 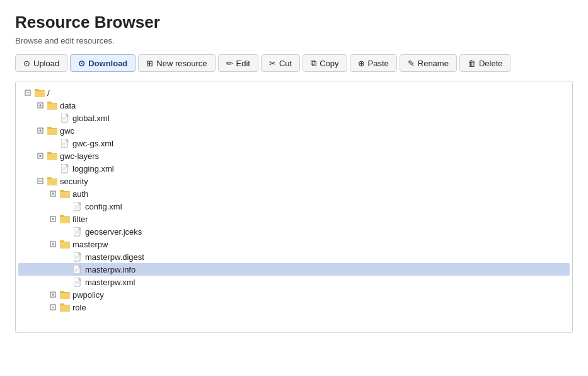 What do you see at coordinates (67, 131) in the screenshot?
I see `tree-label-gwc: gwc` at bounding box center [67, 131].